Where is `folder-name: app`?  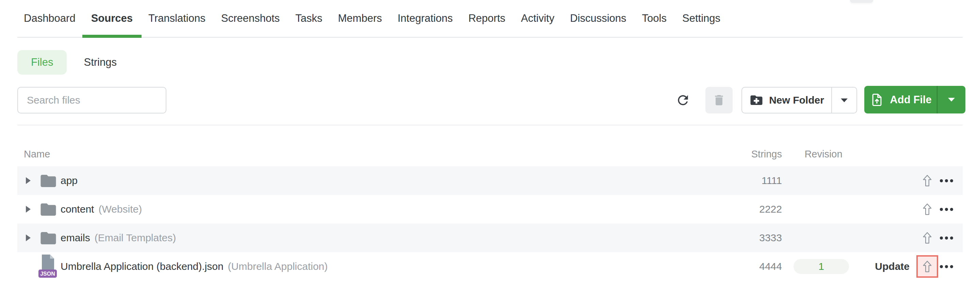 folder-name: app is located at coordinates (69, 181).